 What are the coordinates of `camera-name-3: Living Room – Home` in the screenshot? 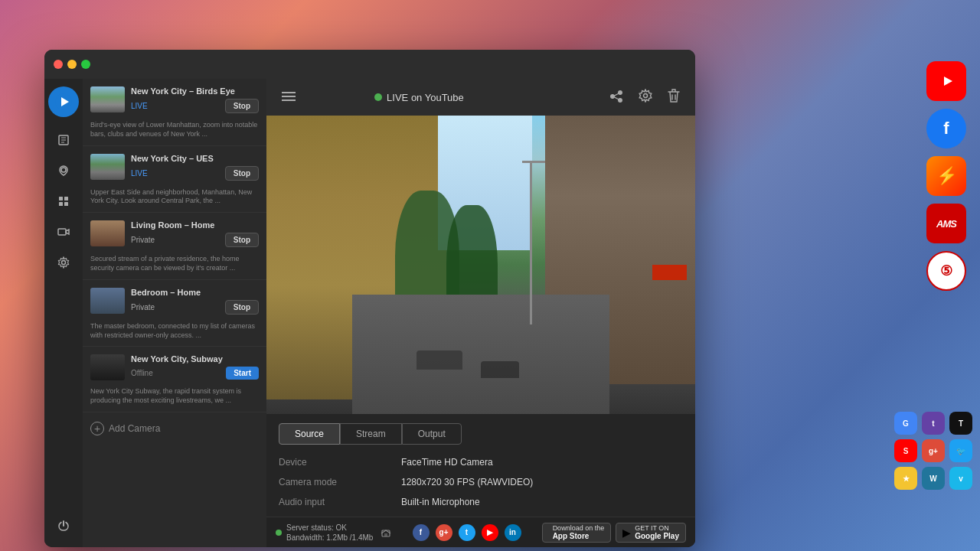 It's located at (194, 225).